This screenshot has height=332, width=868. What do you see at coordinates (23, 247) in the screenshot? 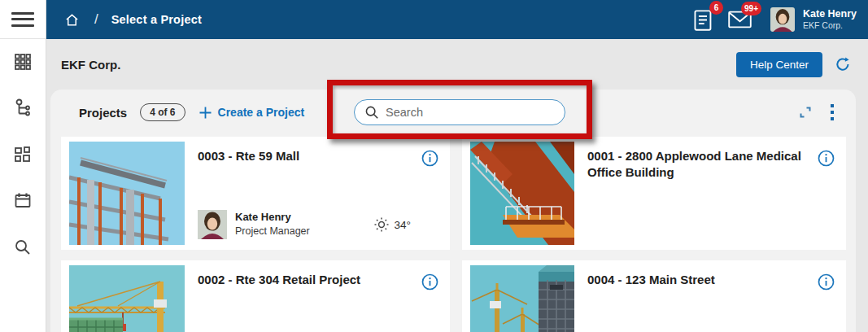
I see `sidebar-search-icon` at bounding box center [23, 247].